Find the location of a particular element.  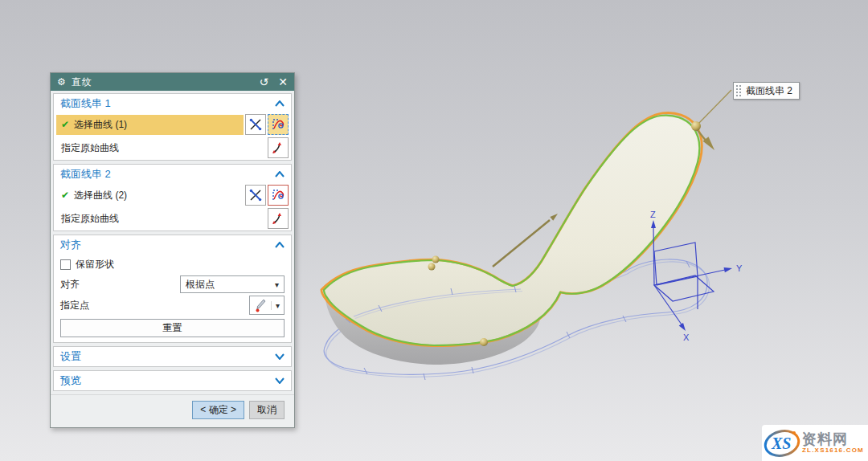

settings-title: 设置 is located at coordinates (167, 357).